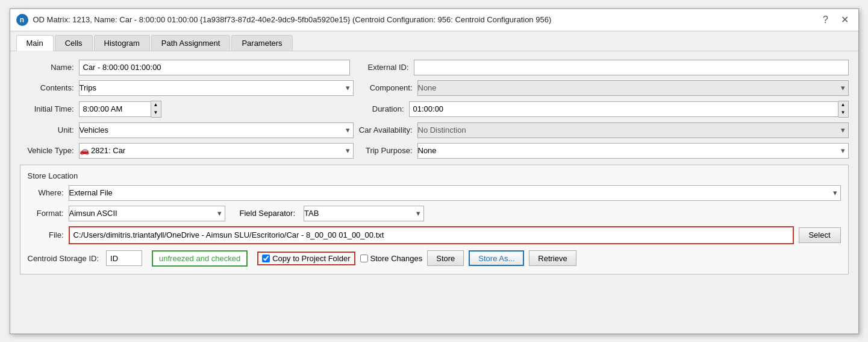 The image size is (868, 342). I want to click on close-button: ✕, so click(845, 20).